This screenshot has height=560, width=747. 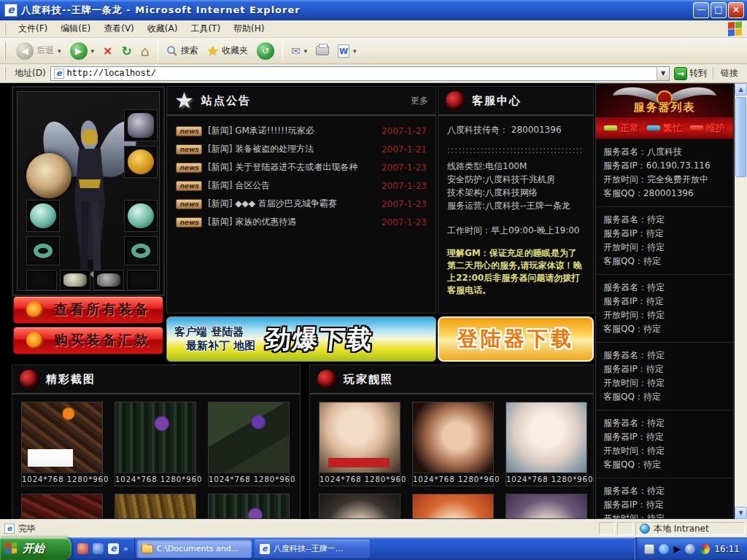 What do you see at coordinates (27, 529) in the screenshot?
I see `status-text: 完毕` at bounding box center [27, 529].